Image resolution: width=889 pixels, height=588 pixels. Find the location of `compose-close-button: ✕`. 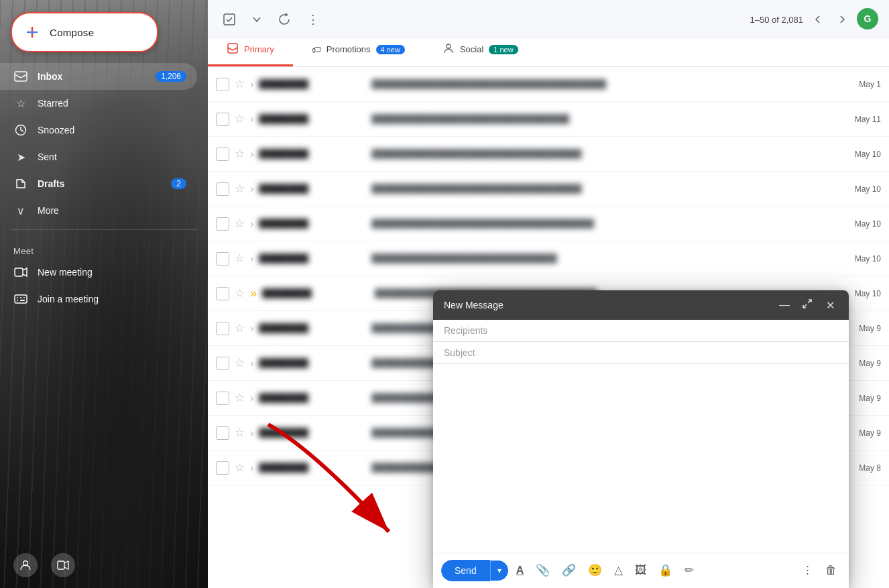

compose-close-button: ✕ is located at coordinates (830, 305).